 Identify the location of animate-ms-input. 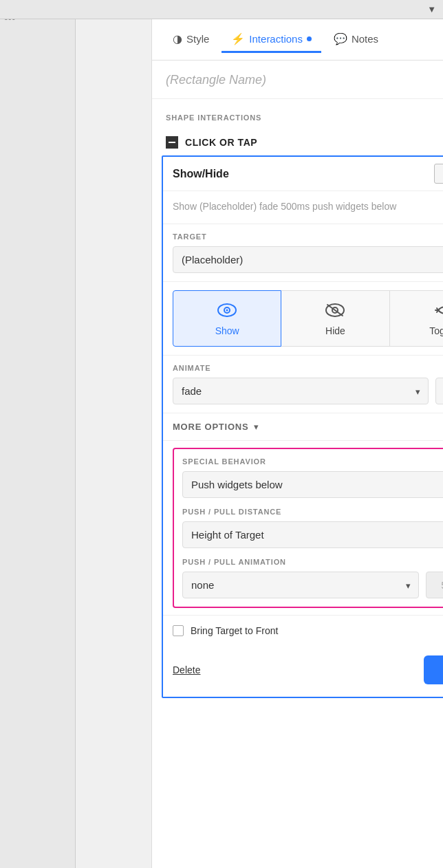
(439, 391).